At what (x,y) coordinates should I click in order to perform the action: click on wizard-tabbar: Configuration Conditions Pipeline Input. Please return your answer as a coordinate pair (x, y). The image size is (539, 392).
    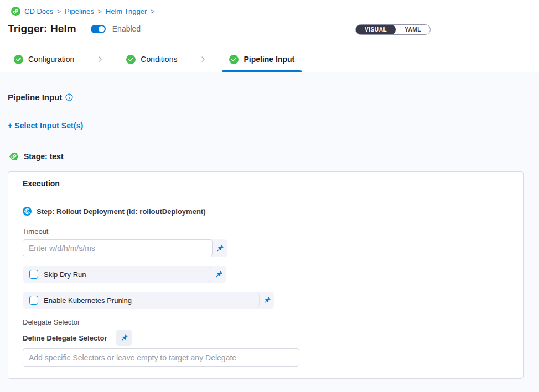
    Looking at the image, I should click on (270, 60).